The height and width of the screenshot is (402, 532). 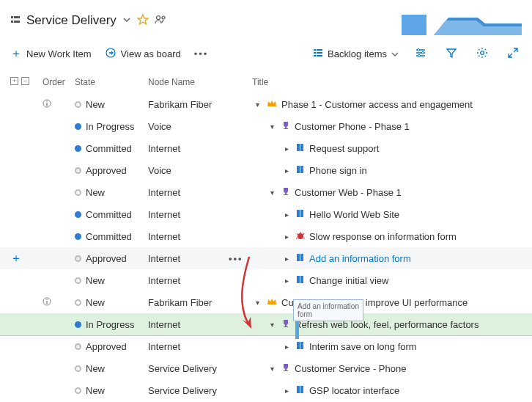 What do you see at coordinates (236, 258) in the screenshot?
I see `row-context-menu-icon: •••` at bounding box center [236, 258].